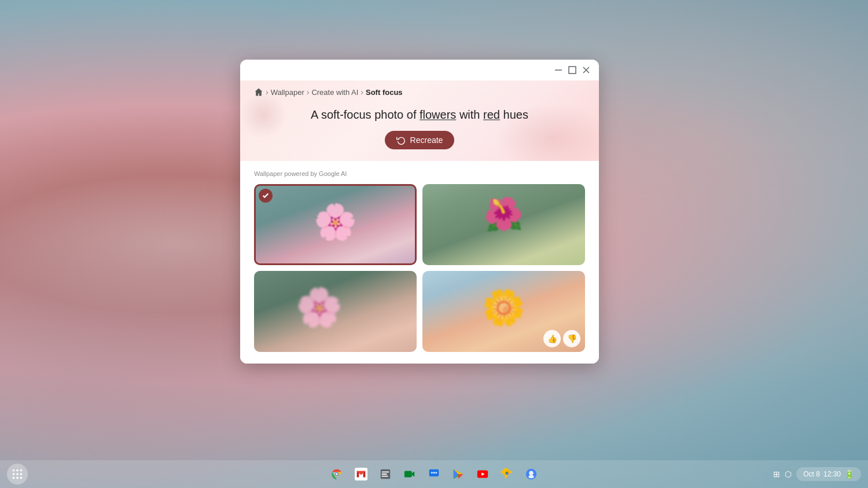 This screenshot has height=488, width=868. What do you see at coordinates (552, 339) in the screenshot?
I see `thumbs-up-icon: 👍` at bounding box center [552, 339].